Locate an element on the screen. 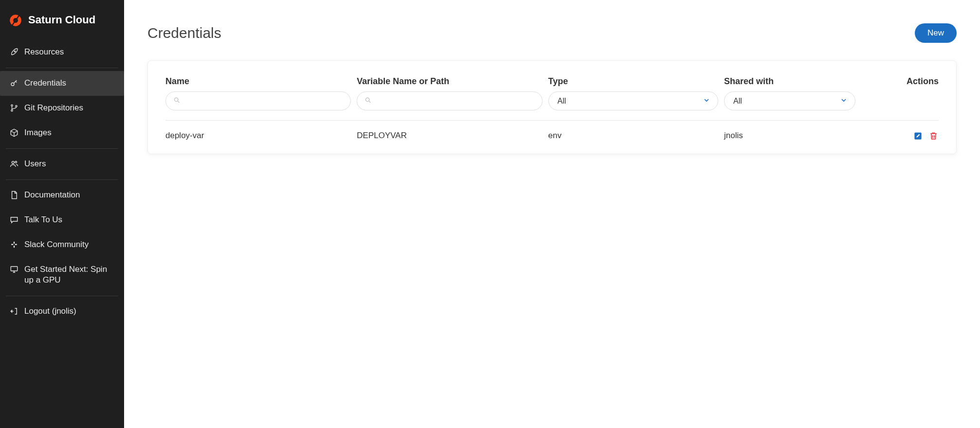 The image size is (980, 428). shared-filter-wrap: All is located at coordinates (790, 101).